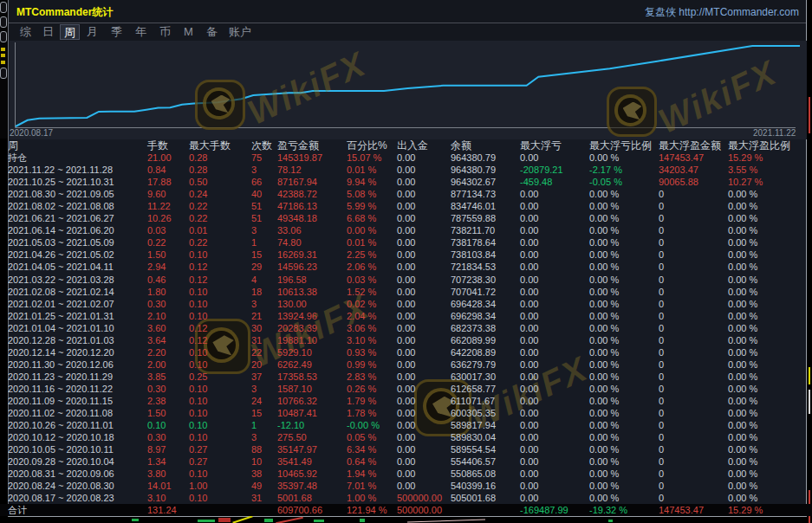 Image resolution: width=812 pixels, height=523 pixels. I want to click on table-cell: 18, so click(263, 292).